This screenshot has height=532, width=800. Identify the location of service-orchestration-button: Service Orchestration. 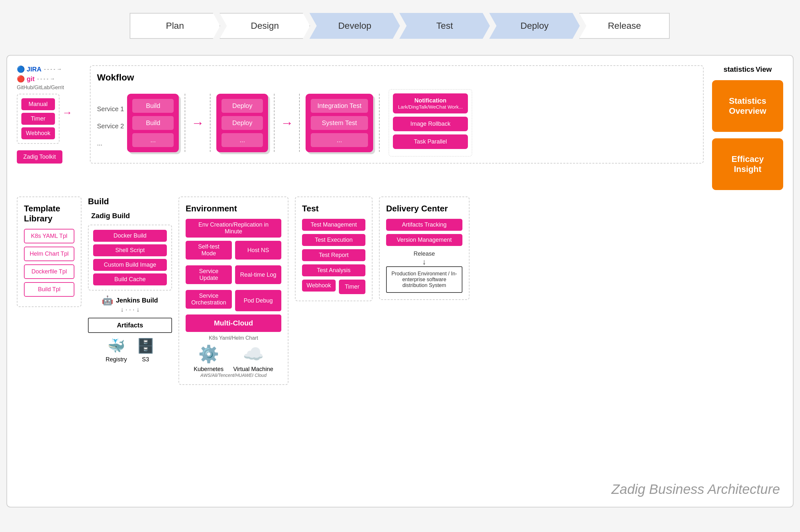
(209, 299).